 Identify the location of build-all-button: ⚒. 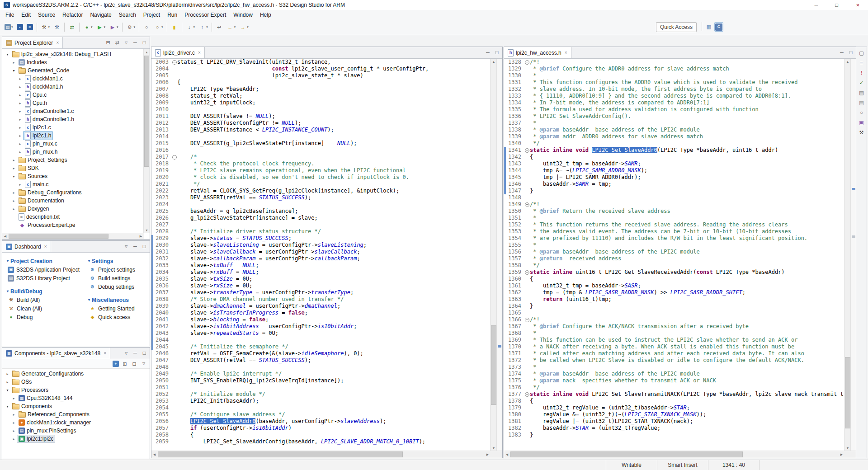
(57, 27).